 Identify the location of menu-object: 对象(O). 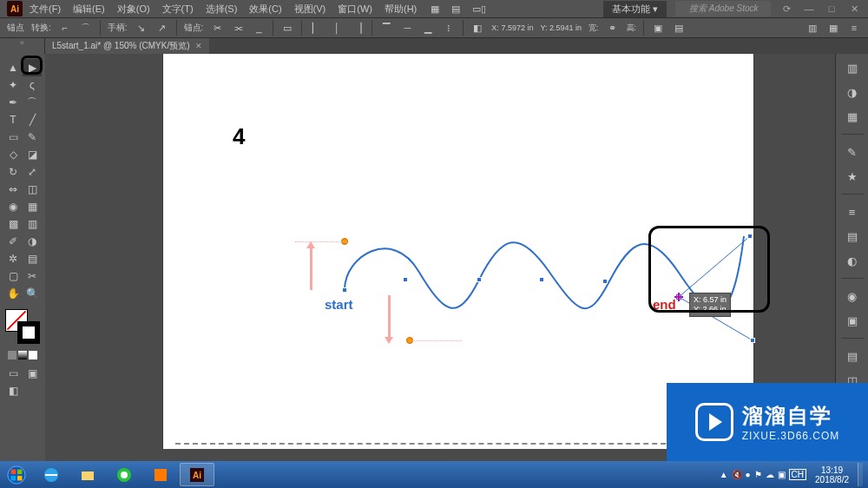
(134, 9).